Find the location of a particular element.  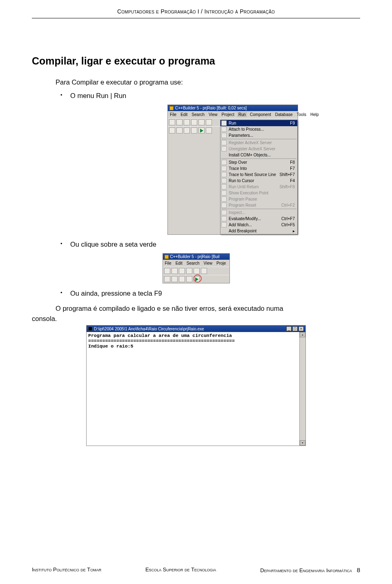

maximize-button: □ is located at coordinates (295, 329).